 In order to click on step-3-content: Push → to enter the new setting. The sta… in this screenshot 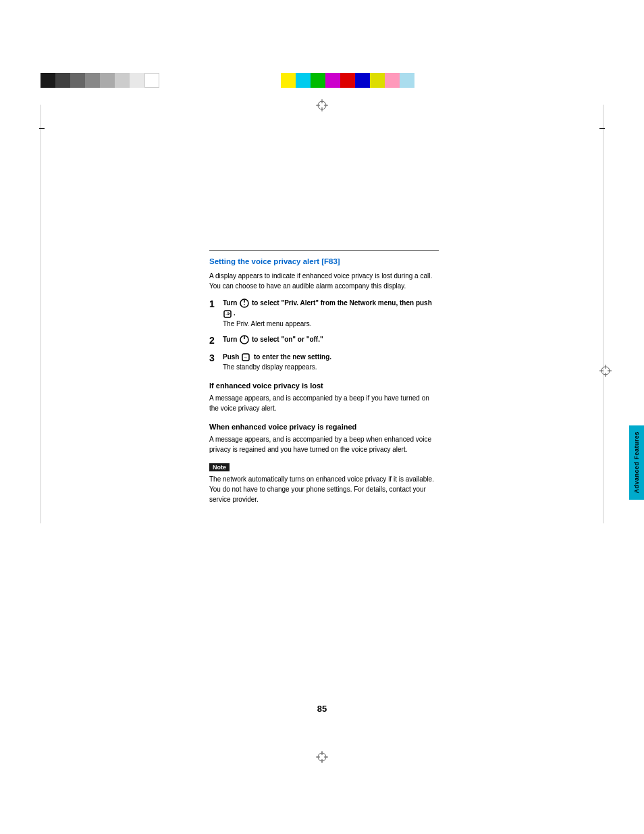, I will do `click(277, 362)`.